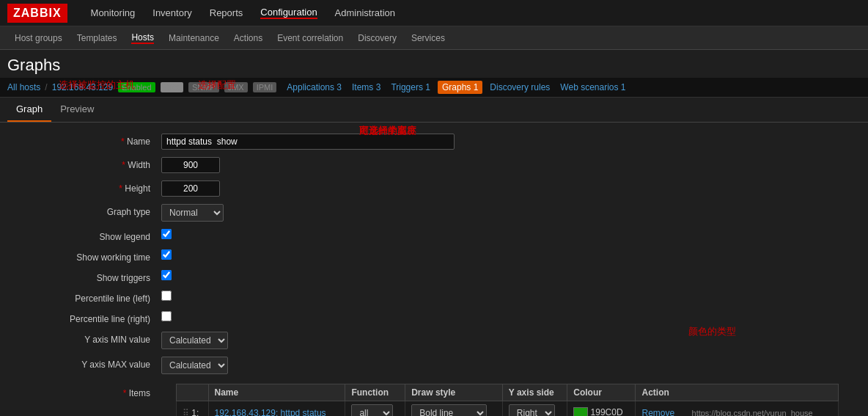 The image size is (868, 416). I want to click on form-row-height: * Height 可选择的高度, so click(434, 189).